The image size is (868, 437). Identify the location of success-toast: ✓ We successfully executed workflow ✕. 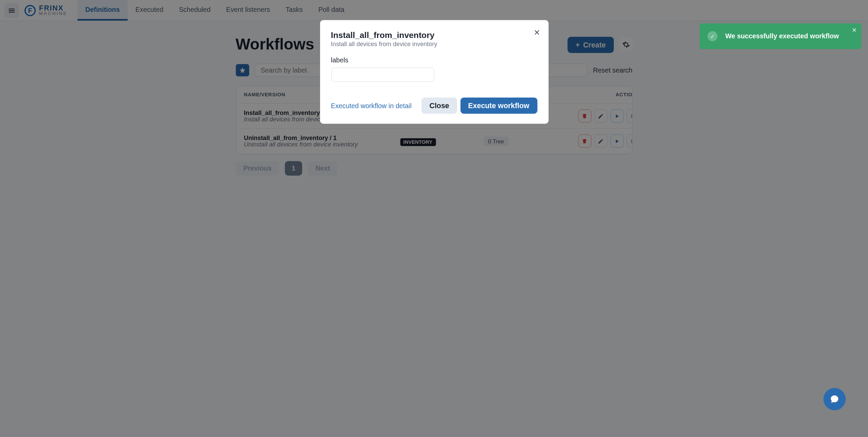
(781, 36).